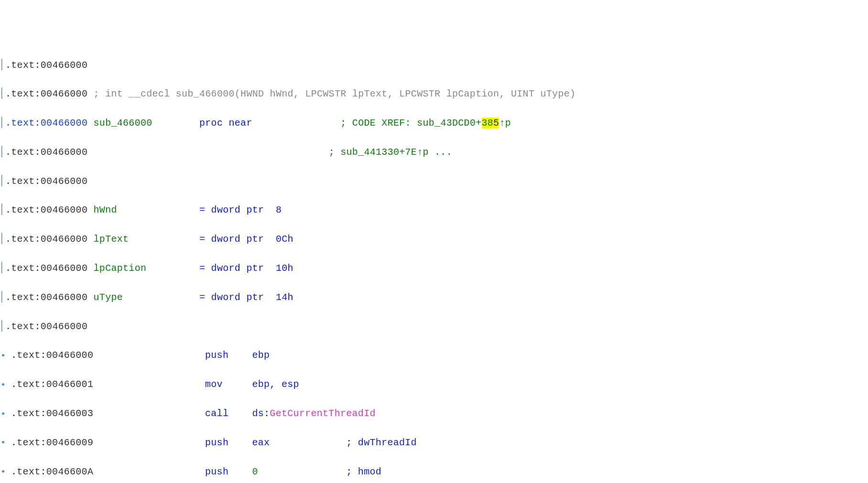 The width and height of the screenshot is (868, 483). Describe the element at coordinates (240, 210) in the screenshot. I see `var-def: = dword ptr 8` at that location.